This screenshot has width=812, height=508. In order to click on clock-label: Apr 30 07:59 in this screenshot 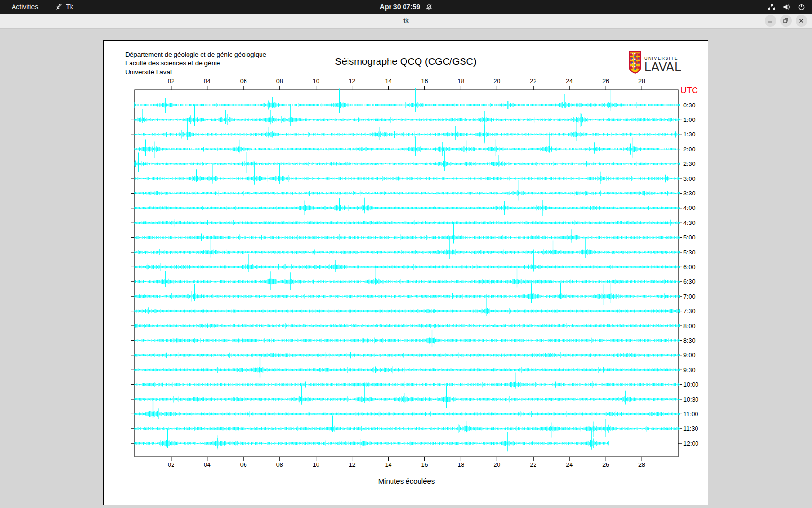, I will do `click(400, 7)`.